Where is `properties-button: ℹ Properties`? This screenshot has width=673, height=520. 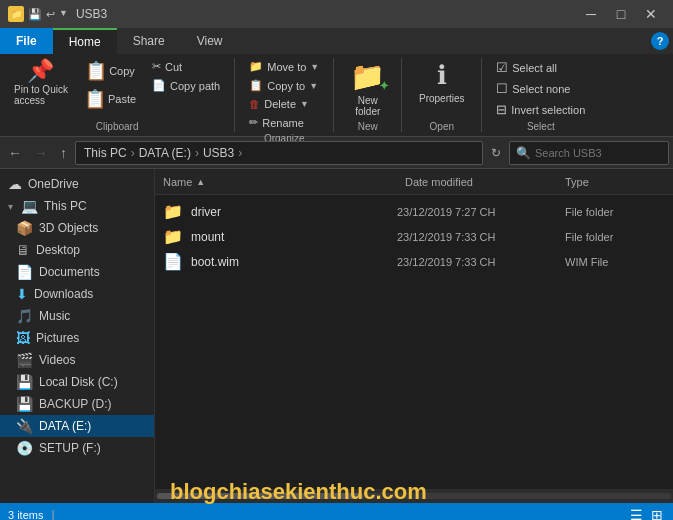 properties-button: ℹ Properties is located at coordinates (442, 82).